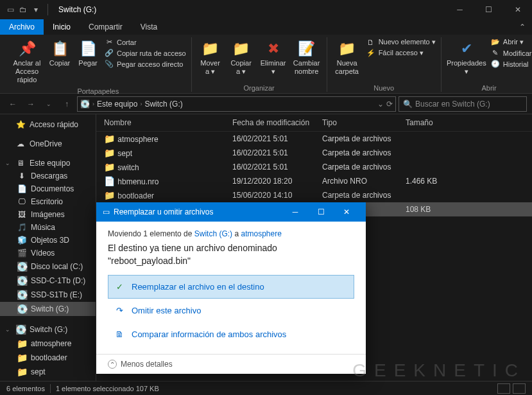 The image size is (532, 395). Describe the element at coordinates (117, 104) in the screenshot. I see `crumb-thispc: Este equipo` at that location.